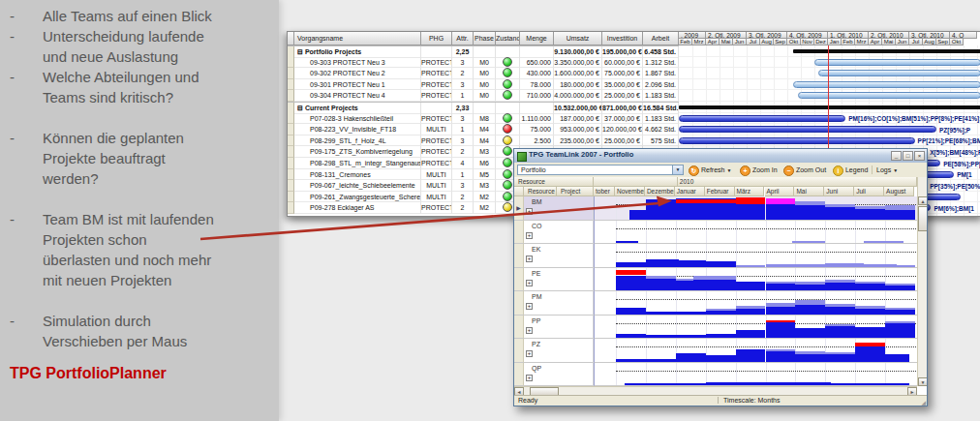 The height and width of the screenshot is (421, 980). Describe the element at coordinates (540, 192) in the screenshot. I see `resource-column-header: Resource ▴` at that location.